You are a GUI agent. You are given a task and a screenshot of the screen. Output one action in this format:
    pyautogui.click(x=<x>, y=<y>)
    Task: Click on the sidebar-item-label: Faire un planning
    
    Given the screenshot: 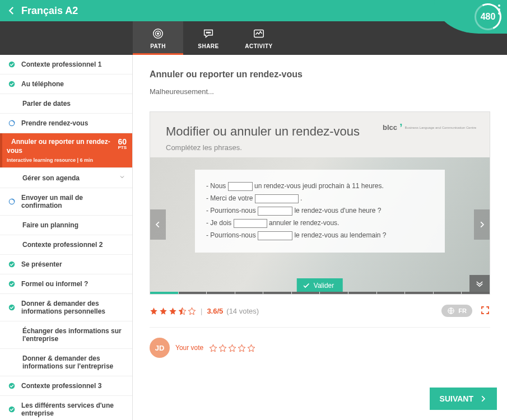 What is the action you would take?
    pyautogui.click(x=50, y=225)
    